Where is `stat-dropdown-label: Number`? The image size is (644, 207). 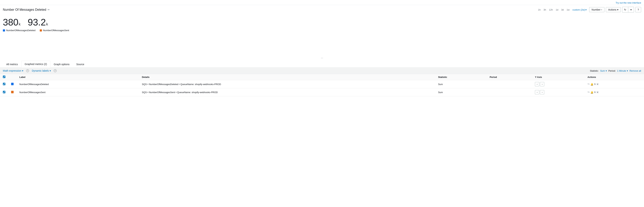
stat-dropdown-label: Number is located at coordinates (596, 10).